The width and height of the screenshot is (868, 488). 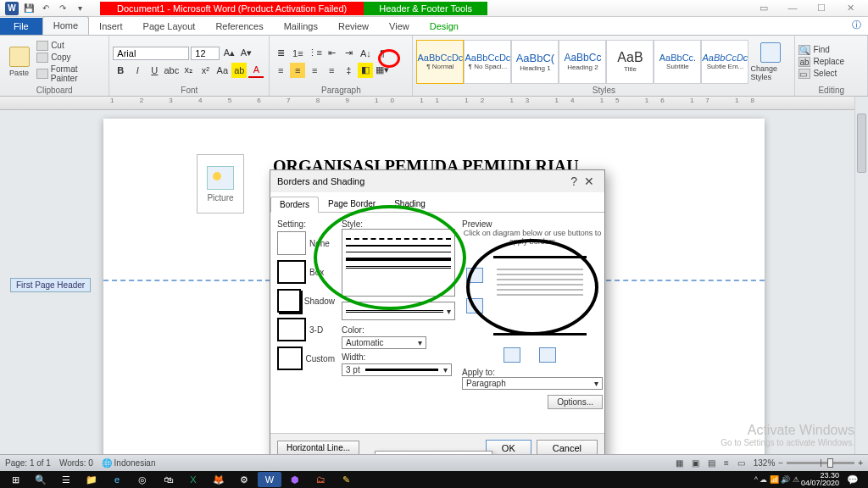 I want to click on setting-none: None, so click(x=306, y=243).